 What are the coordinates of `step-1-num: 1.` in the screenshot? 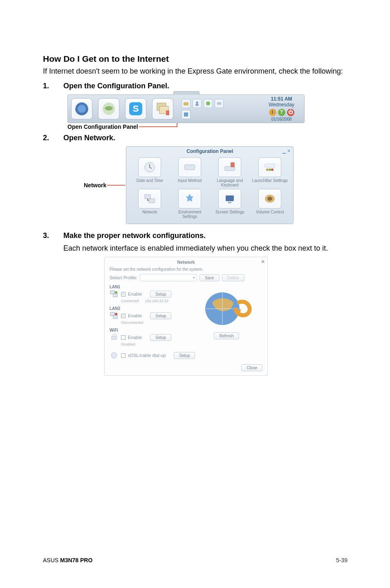 It's located at (53, 86).